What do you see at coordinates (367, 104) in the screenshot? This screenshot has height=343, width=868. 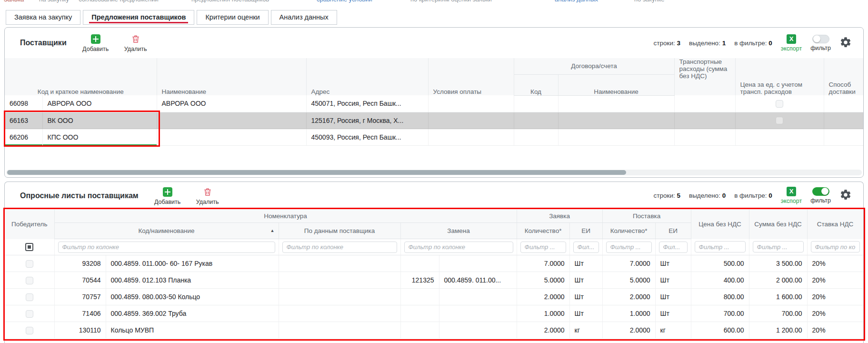 I see `cell-address: 450071, Россия, Респ Башк...` at bounding box center [367, 104].